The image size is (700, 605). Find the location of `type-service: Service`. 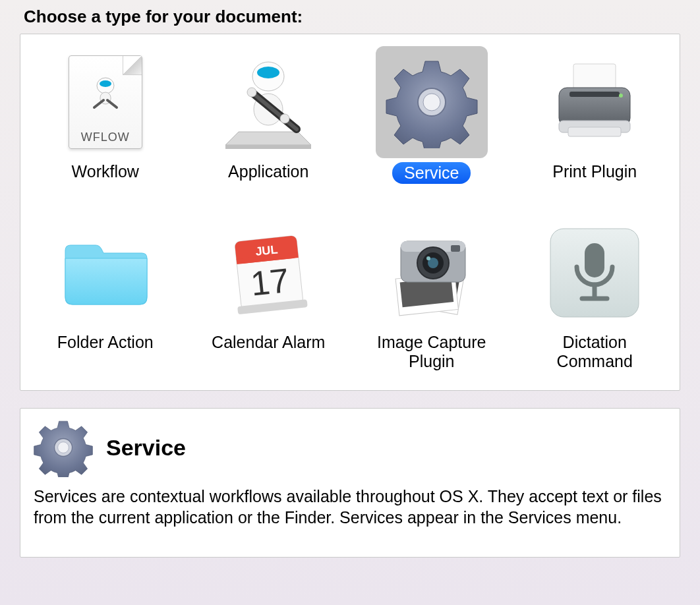

type-service: Service is located at coordinates (432, 115).